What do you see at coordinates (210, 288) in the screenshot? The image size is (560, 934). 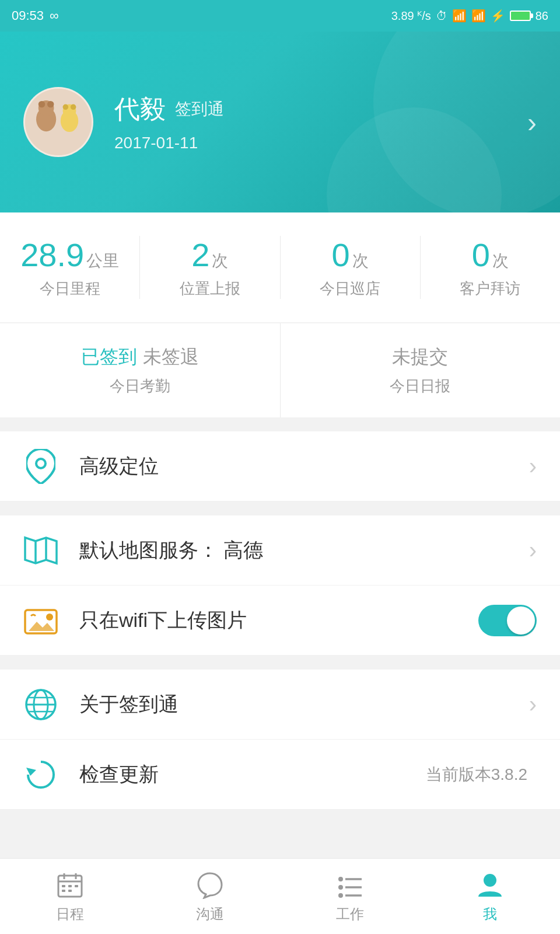 I see `stat-location-label: 位置上报` at bounding box center [210, 288].